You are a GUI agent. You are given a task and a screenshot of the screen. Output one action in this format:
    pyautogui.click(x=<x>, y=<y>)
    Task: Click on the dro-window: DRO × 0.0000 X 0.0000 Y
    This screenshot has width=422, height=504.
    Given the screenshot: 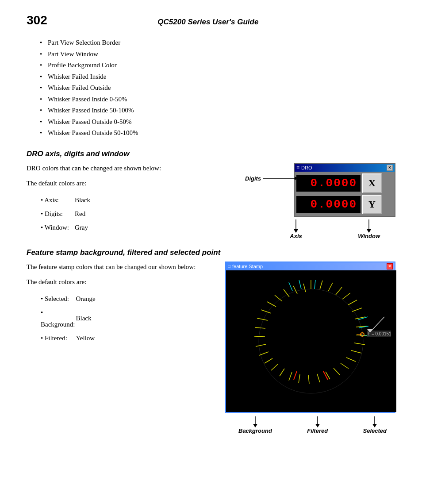 What is the action you would take?
    pyautogui.click(x=345, y=190)
    